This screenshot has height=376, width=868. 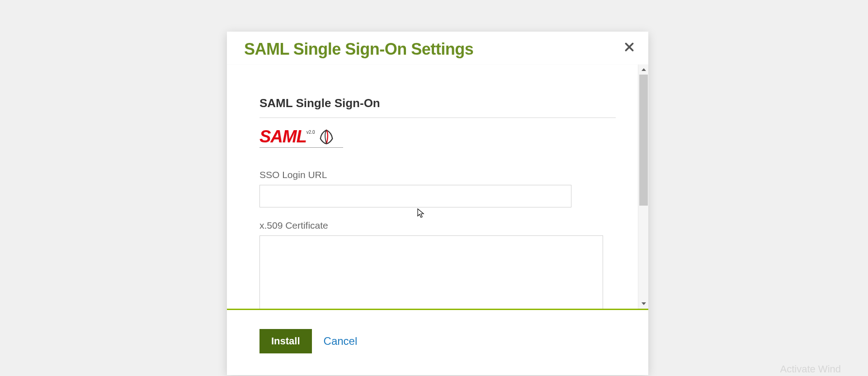 What do you see at coordinates (341, 341) in the screenshot?
I see `cancel-button: Cancel` at bounding box center [341, 341].